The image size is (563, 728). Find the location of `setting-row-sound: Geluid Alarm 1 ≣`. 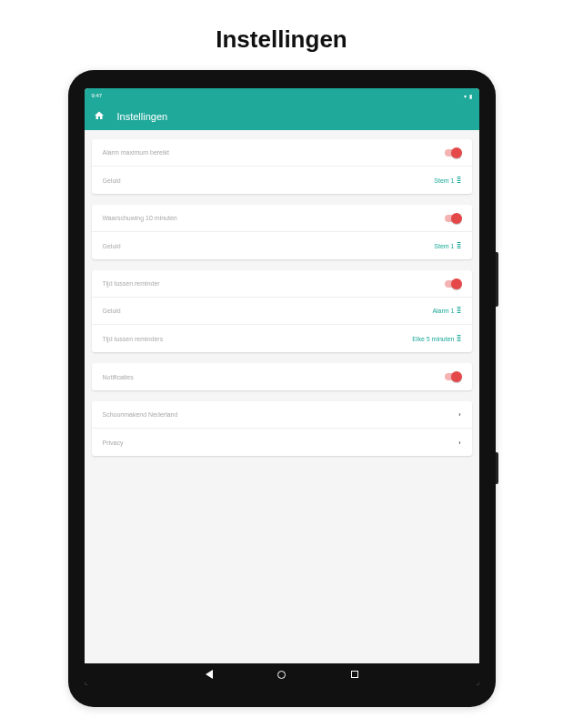

setting-row-sound: Geluid Alarm 1 ≣ is located at coordinates (282, 311).